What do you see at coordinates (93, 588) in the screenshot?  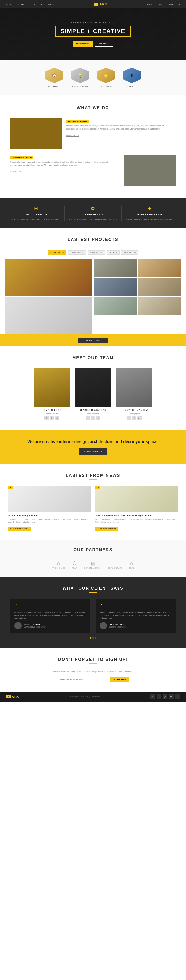 I see `testi-title: WHAT OUR CLIENT SAYS` at bounding box center [93, 588].